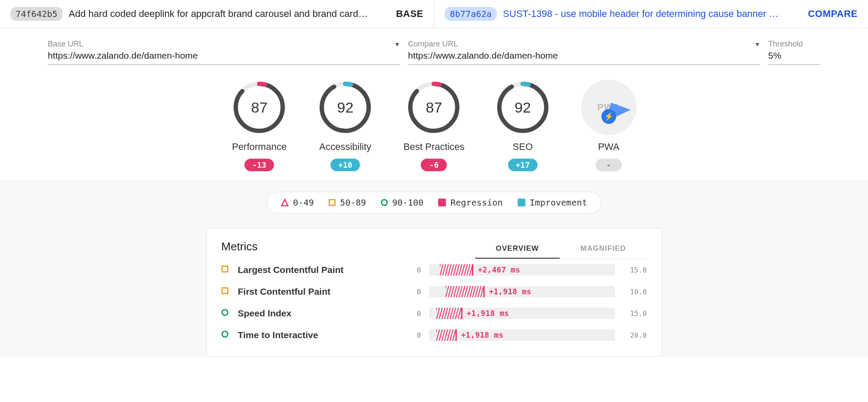 The image size is (868, 402). I want to click on delta-pill: +17, so click(523, 165).